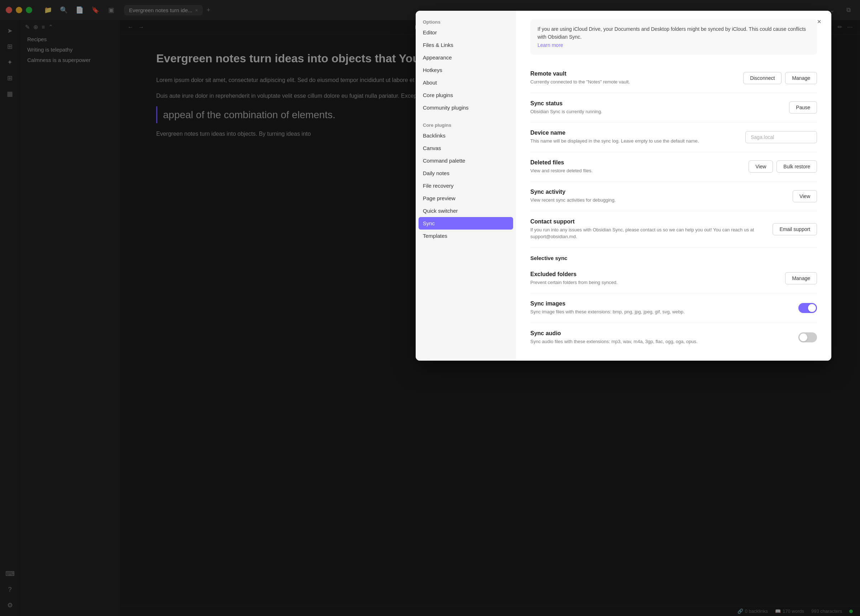 Image resolution: width=860 pixels, height=616 pixels. Describe the element at coordinates (633, 82) in the screenshot. I see `remote-vault-desc: Currently connected to the "Notes" remot…` at that location.